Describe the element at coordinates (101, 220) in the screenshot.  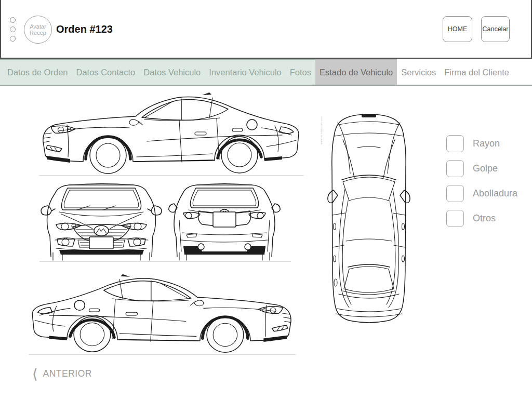
I see `car-diagram-front` at that location.